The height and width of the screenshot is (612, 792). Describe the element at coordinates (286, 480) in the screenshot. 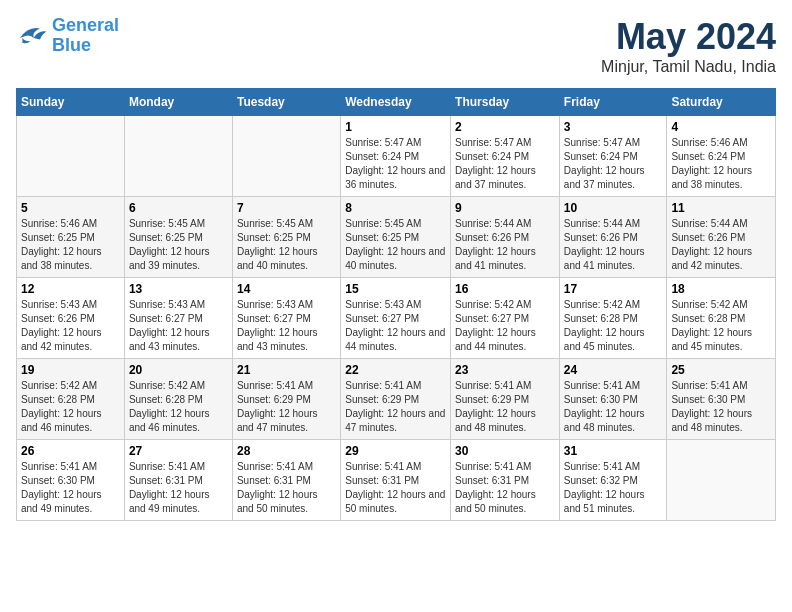

I see `calendar-cell: 28Sunrise: 5:41 AMSunset: 6:31 PMDayligh…` at that location.